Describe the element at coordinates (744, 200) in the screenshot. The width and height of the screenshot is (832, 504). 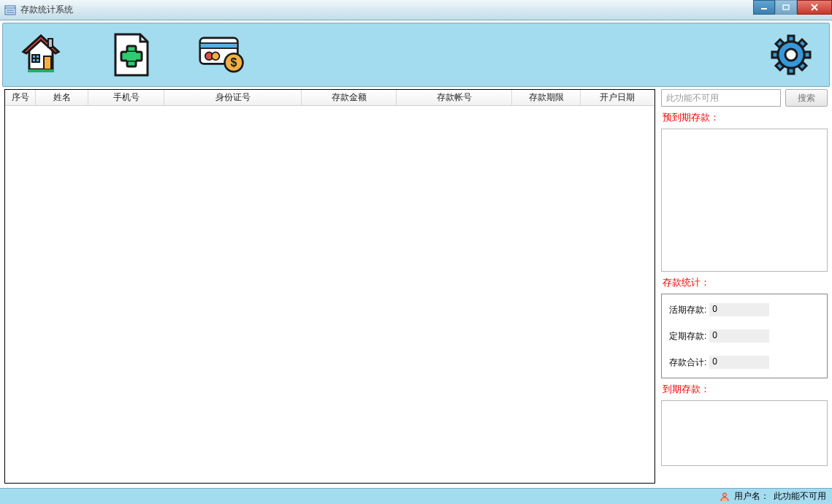
I see `preexpire-panel` at that location.